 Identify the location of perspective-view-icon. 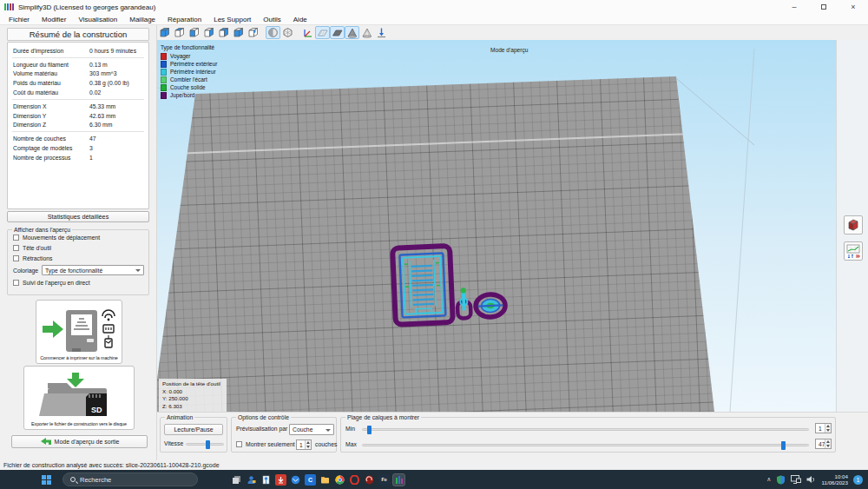
(288, 33).